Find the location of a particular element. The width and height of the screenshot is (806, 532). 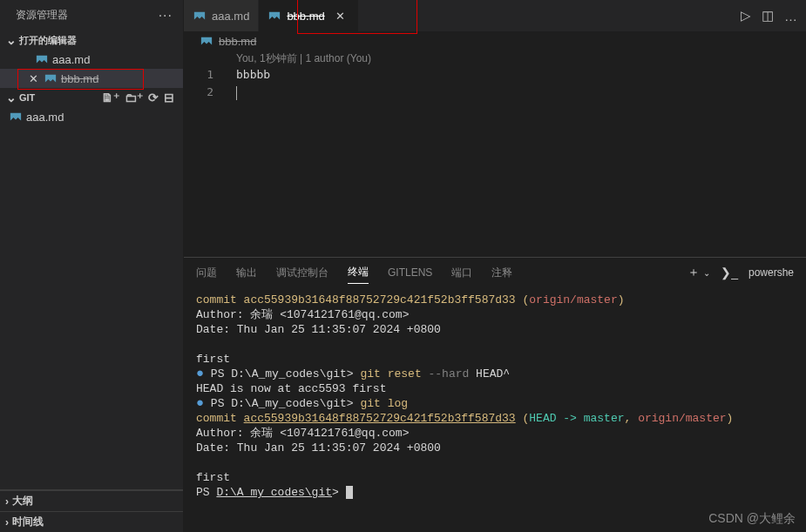

explorer-more-icon: ··· is located at coordinates (166, 16).